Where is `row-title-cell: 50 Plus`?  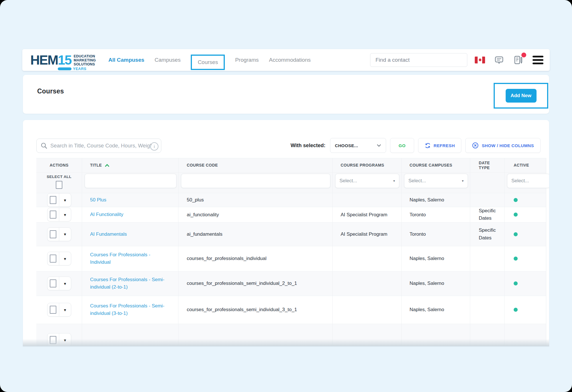
row-title-cell: 50 Plus is located at coordinates (130, 200).